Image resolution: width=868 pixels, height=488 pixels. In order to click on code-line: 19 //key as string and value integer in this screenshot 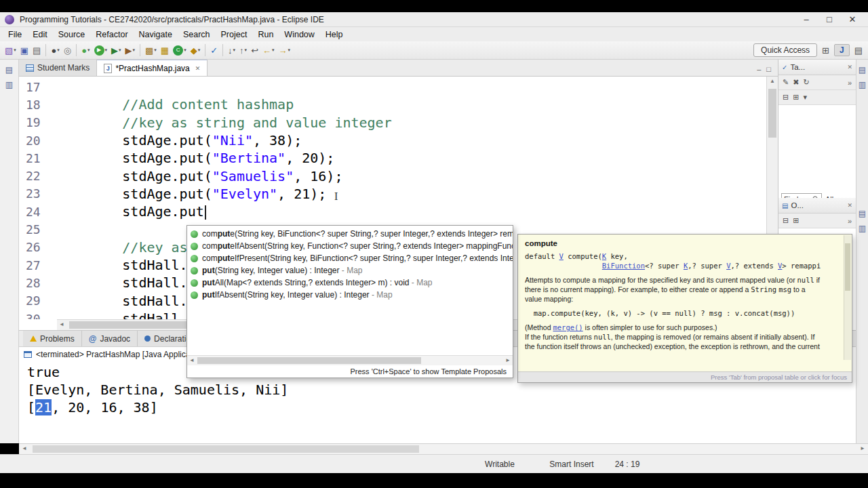, I will do `click(393, 123)`.